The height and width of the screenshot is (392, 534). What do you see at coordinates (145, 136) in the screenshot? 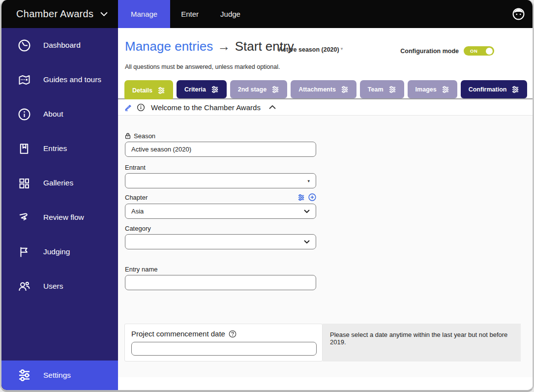
I see `field-label-text: Season` at bounding box center [145, 136].